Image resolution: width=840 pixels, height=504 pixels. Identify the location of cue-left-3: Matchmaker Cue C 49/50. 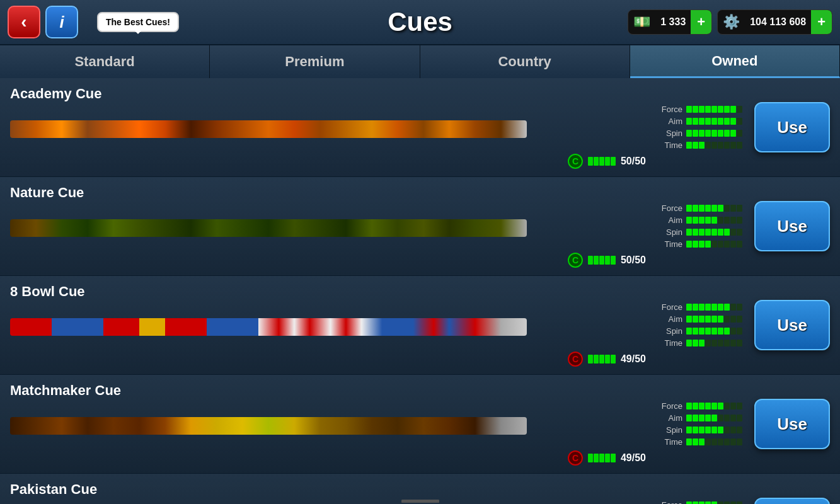
(331, 424).